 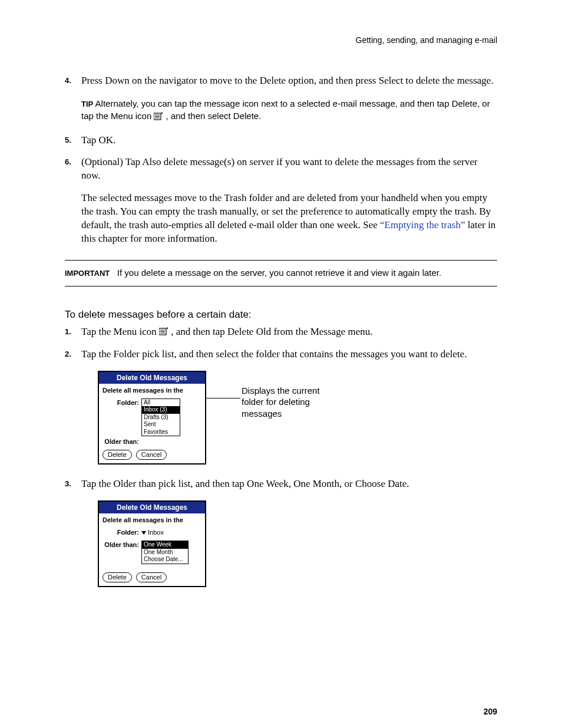 I want to click on step-4: 4. Press Down on the navigator to move t…, so click(x=281, y=99).